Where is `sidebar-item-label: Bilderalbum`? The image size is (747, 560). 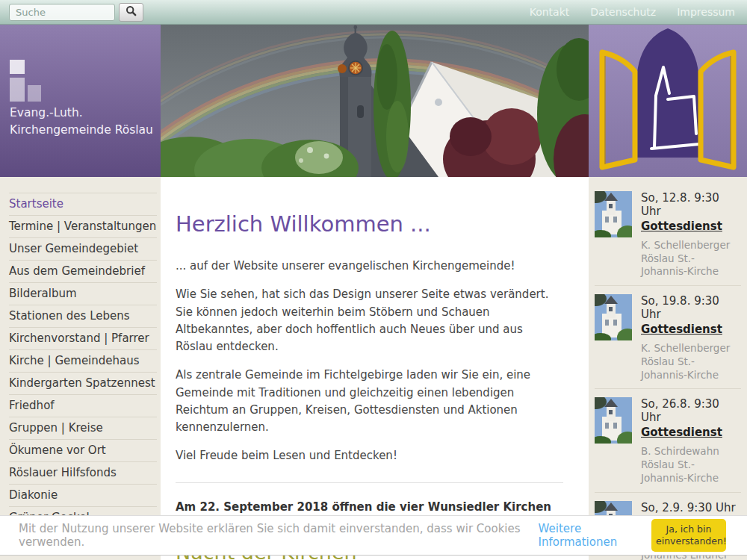 sidebar-item-label: Bilderalbum is located at coordinates (83, 294).